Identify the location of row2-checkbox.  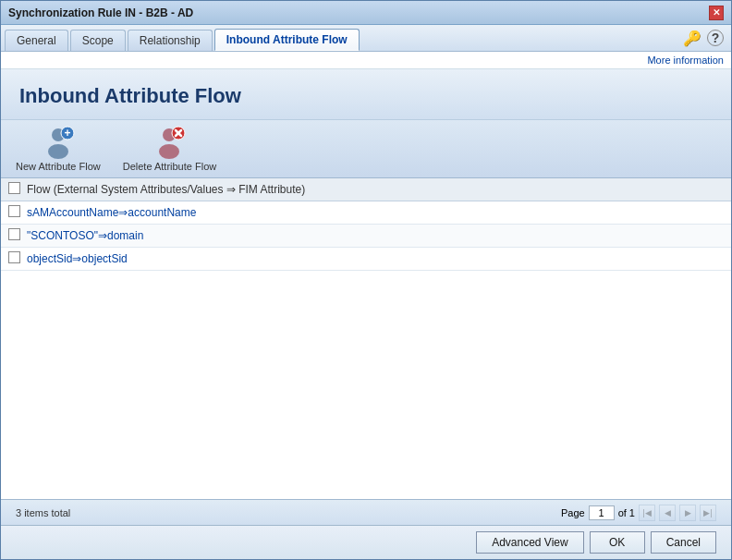
(15, 235).